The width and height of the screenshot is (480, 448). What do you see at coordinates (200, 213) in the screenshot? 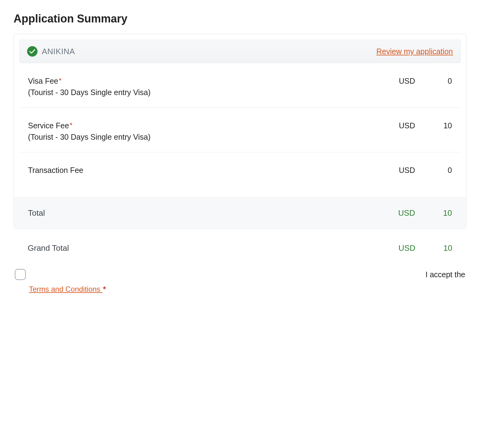
I see `total-label: Total` at bounding box center [200, 213].